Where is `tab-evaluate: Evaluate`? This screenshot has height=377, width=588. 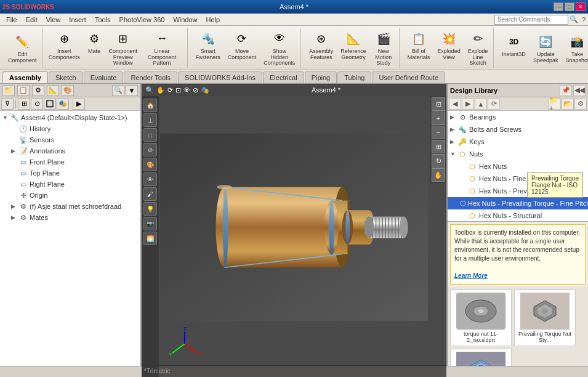 tab-evaluate: Evaluate is located at coordinates (103, 78).